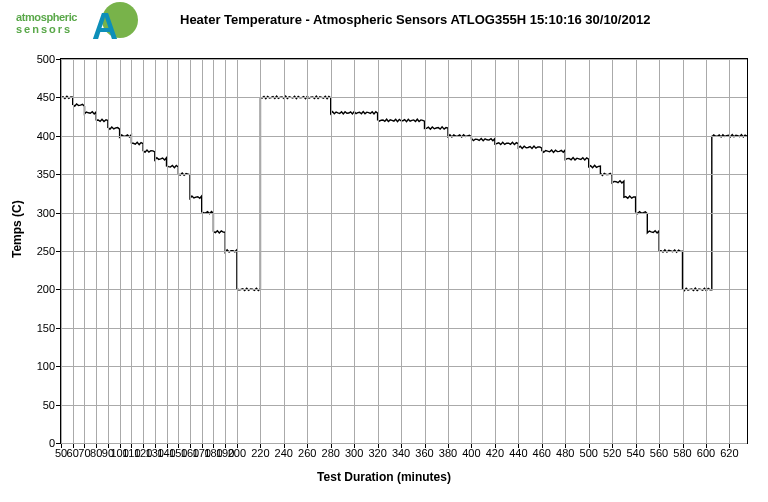  Describe the element at coordinates (612, 451) in the screenshot. I see `x-tick-label: 520` at that location.